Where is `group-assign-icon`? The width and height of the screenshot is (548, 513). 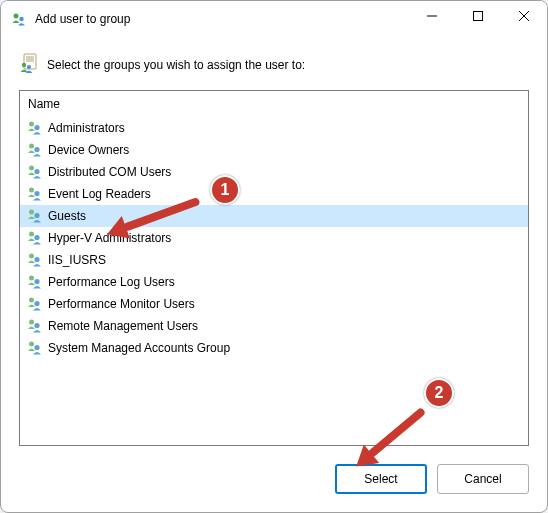
group-assign-icon is located at coordinates (29, 64).